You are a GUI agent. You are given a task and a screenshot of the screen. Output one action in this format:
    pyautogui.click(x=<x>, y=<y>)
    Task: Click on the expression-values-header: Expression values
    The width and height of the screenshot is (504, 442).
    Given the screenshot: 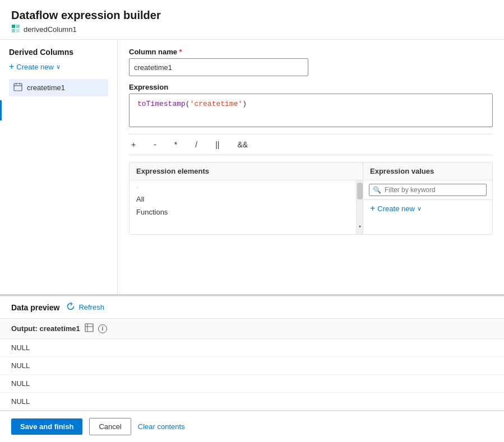 What is the action you would take?
    pyautogui.click(x=428, y=171)
    